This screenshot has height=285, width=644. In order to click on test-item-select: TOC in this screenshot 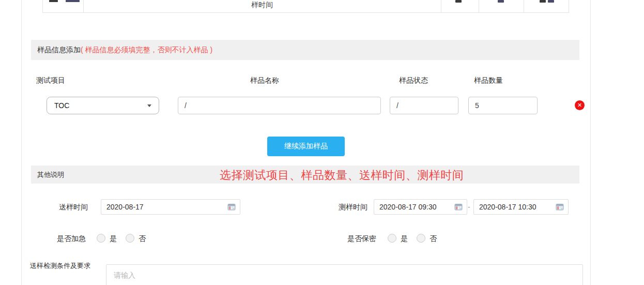, I will do `click(103, 106)`.